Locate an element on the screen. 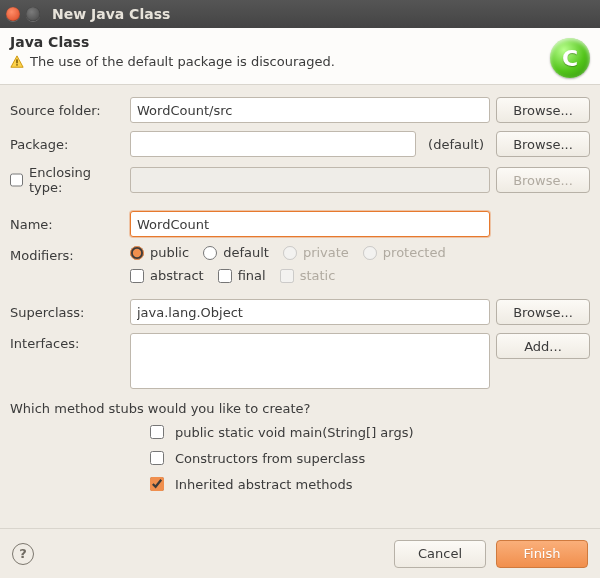  name-input is located at coordinates (310, 224).